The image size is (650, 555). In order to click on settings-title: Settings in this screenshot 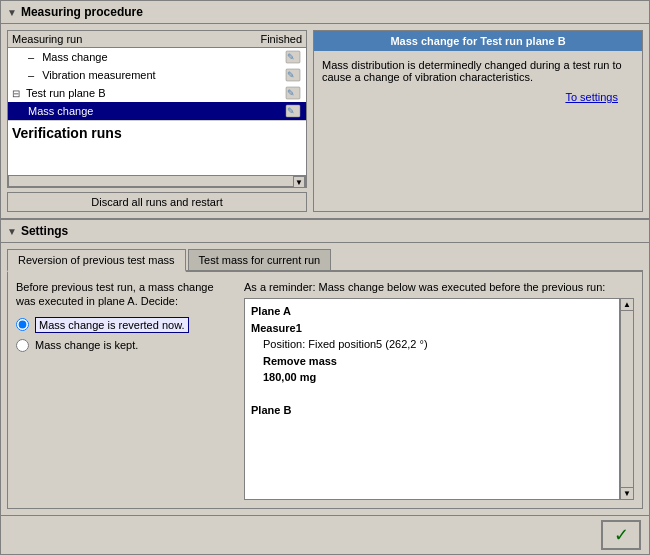, I will do `click(44, 231)`.